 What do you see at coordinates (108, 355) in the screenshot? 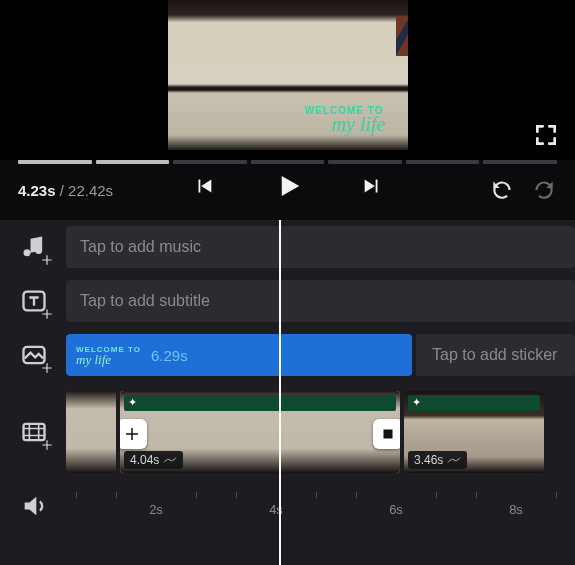
I see `sticker-clip-thumbnail: WELCOME TO my life` at bounding box center [108, 355].